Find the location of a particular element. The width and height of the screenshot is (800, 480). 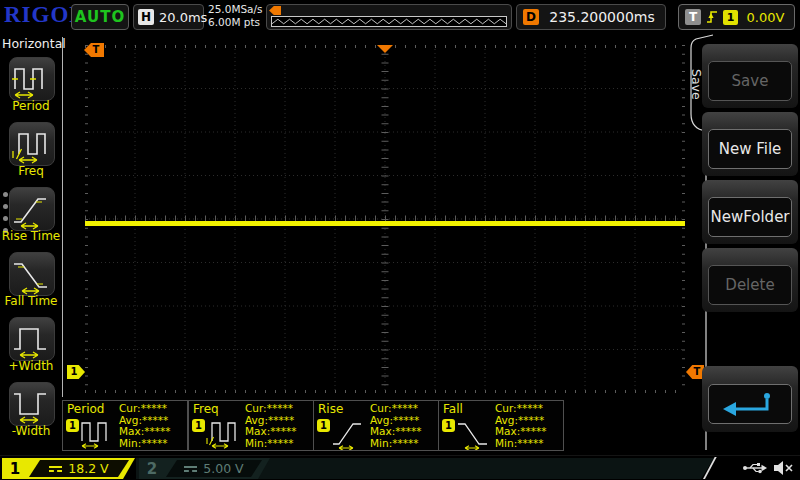

measurement-panel-freq: Freq 1 Cur:***** Avg:***** Max:***** Min… is located at coordinates (251, 426).